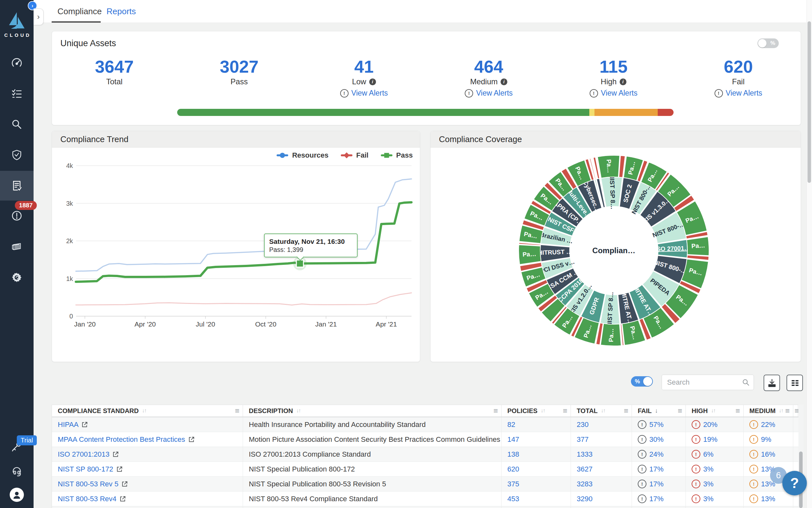 The height and width of the screenshot is (508, 812). I want to click on svg-text: 1k, so click(70, 279).